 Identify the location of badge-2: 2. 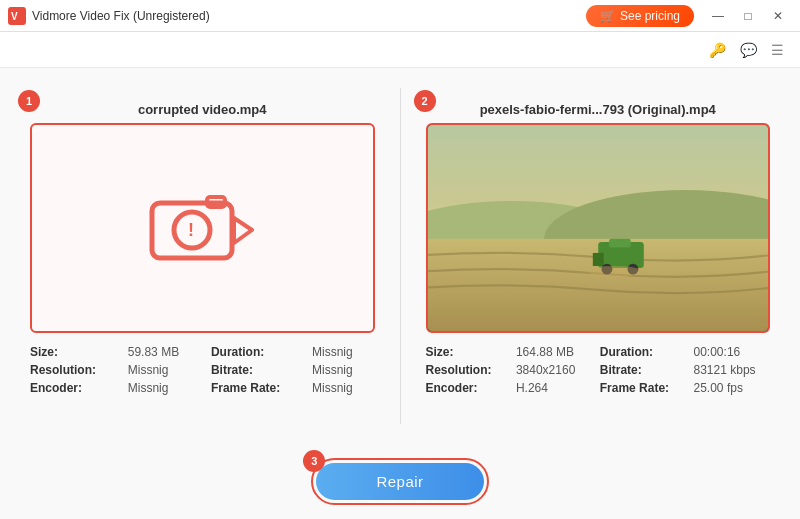
(425, 101).